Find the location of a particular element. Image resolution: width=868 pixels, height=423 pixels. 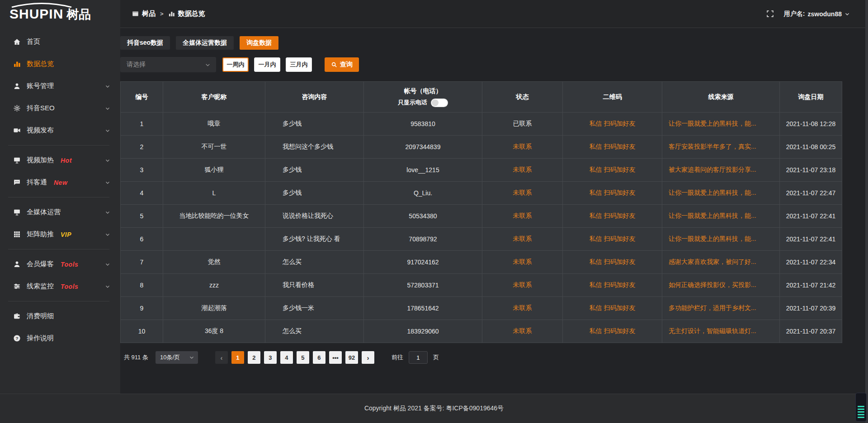

logo-text-en: SHUPIN is located at coordinates (36, 14).